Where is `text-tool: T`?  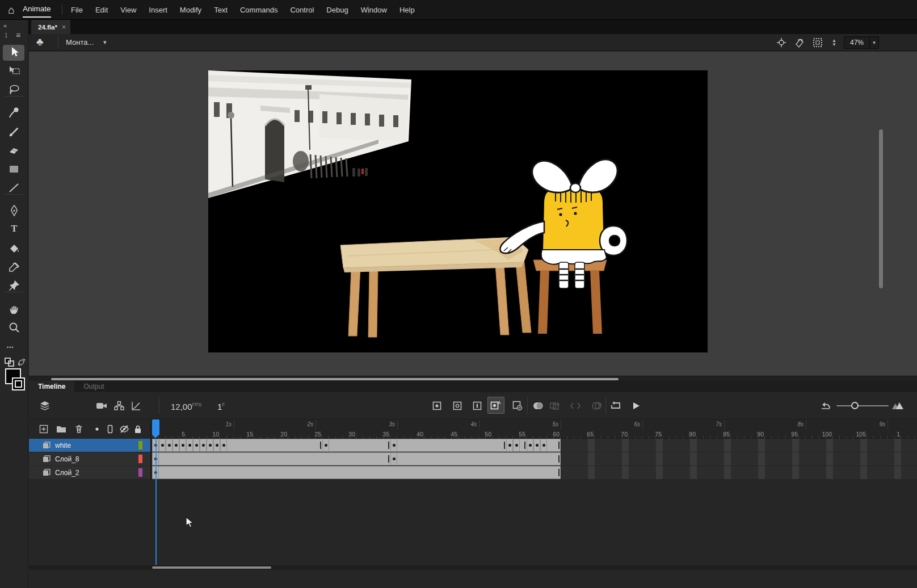
text-tool: T is located at coordinates (14, 230).